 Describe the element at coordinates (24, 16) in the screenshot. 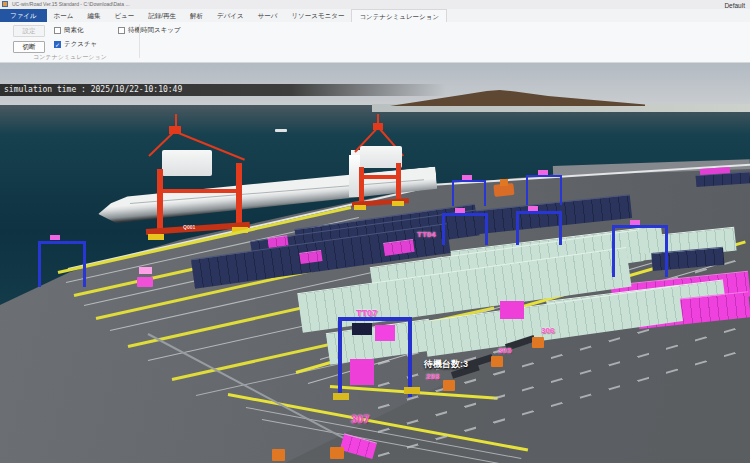

I see `ribbon-tab-0: ファイル` at that location.